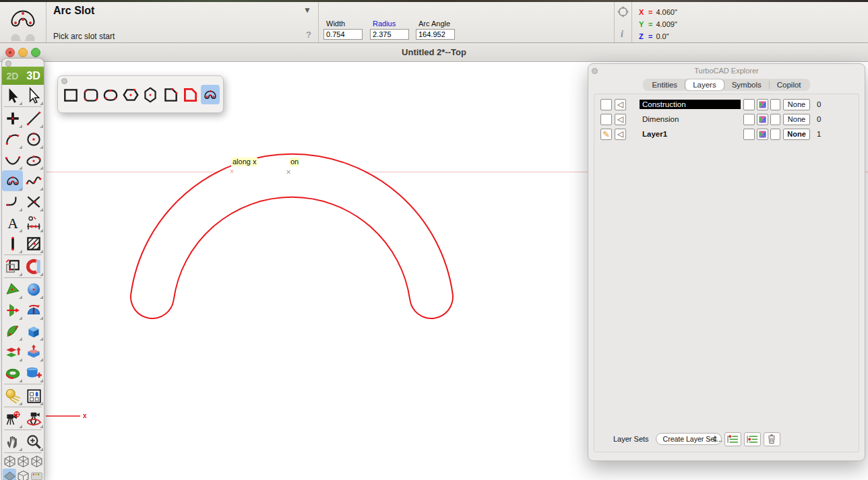 The image size is (868, 480). What do you see at coordinates (12, 139) in the screenshot?
I see `arc-tool` at bounding box center [12, 139].